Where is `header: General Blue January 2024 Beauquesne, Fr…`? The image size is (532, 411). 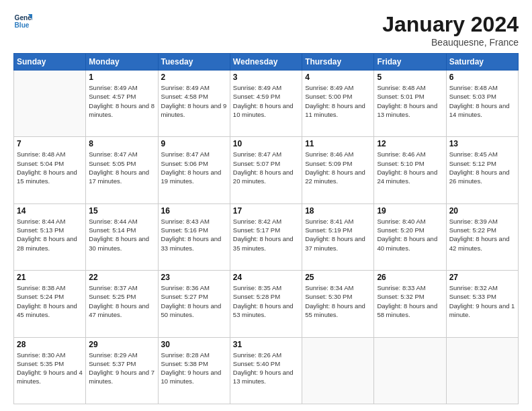 header: General Blue January 2024 Beauquesne, Fr… is located at coordinates (266, 30).